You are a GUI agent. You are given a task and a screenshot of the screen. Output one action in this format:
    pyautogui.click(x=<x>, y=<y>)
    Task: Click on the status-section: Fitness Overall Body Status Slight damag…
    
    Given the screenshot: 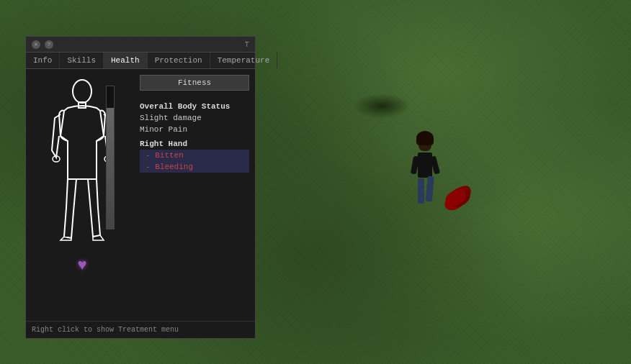 What is the action you would take?
    pyautogui.click(x=194, y=195)
    